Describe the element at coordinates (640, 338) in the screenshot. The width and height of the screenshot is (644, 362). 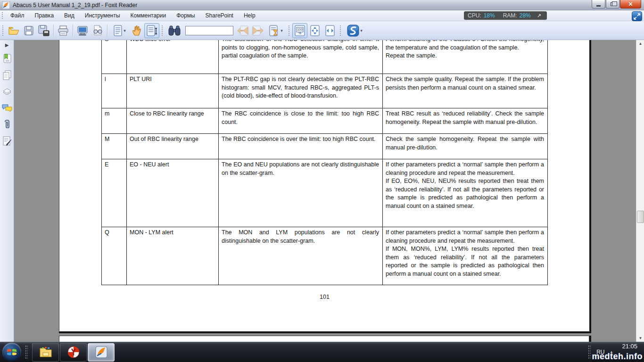
I see `scroll-down-arrow: ▼` at that location.